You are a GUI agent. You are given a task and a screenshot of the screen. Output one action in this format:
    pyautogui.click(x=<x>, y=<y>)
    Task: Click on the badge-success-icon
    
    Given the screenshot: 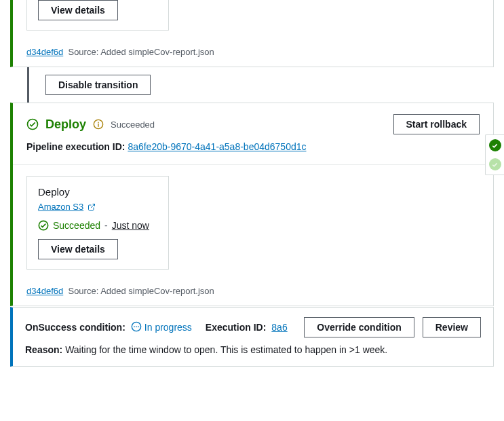 What is the action you would take?
    pyautogui.click(x=495, y=145)
    